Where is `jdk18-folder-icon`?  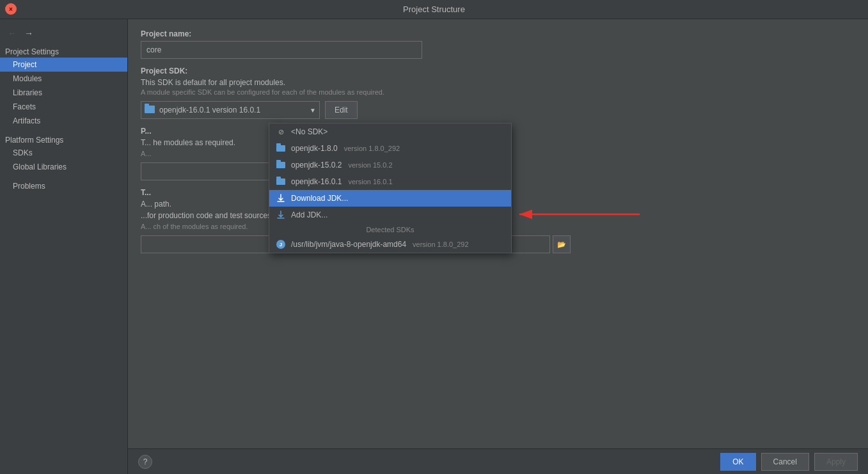 jdk18-folder-icon is located at coordinates (281, 148).